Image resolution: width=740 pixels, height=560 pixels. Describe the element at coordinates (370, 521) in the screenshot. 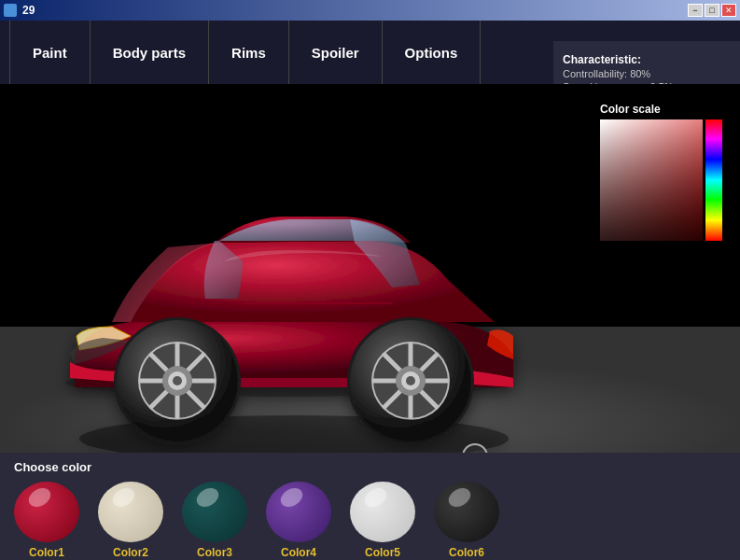

I see `color-swatches: Color1 Color2 Color3 Color4 Color5 Color…` at that location.